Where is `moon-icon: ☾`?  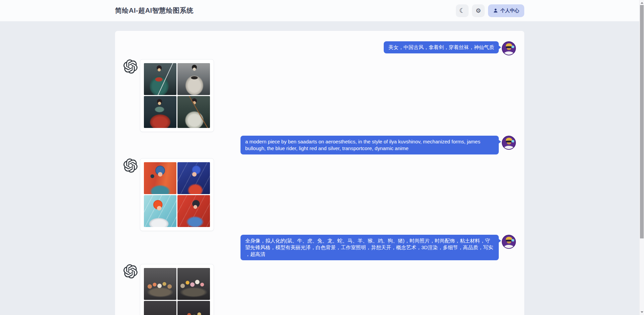 moon-icon: ☾ is located at coordinates (462, 11).